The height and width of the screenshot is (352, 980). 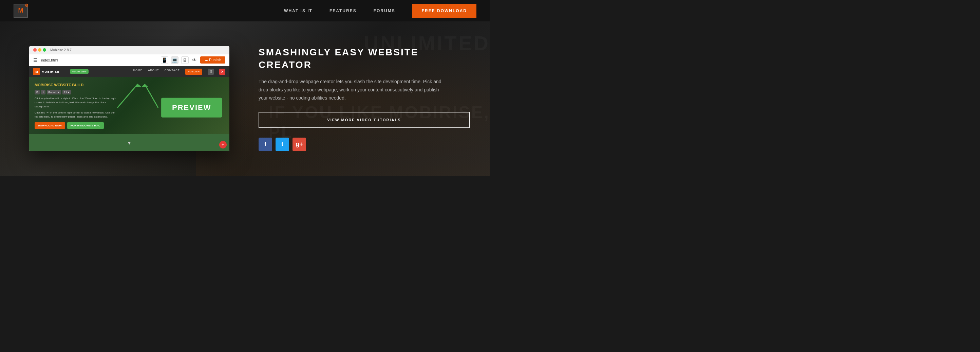 I want to click on nav-what-is-it: WHAT IS IT, so click(x=298, y=11).